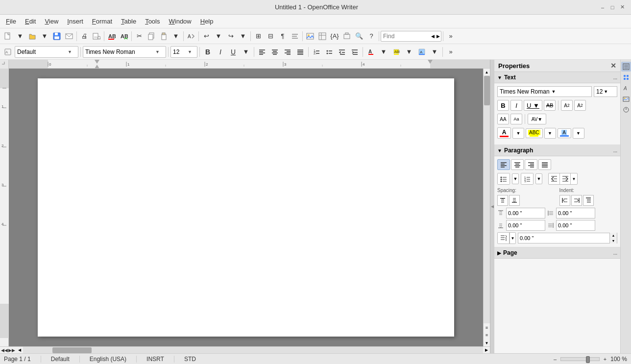 The height and width of the screenshot is (364, 631). Describe the element at coordinates (124, 36) in the screenshot. I see `autocorrect-button: ABC` at that location.